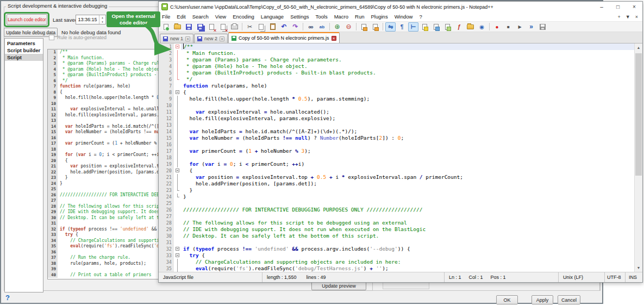  Describe the element at coordinates (542, 300) in the screenshot. I see `apply-button: Apply` at that location.